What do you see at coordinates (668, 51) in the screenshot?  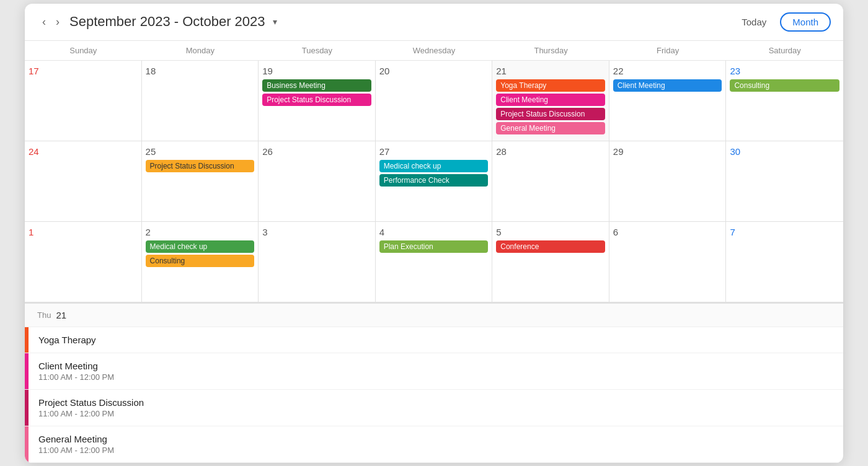 I see `day-friday: Friday` at bounding box center [668, 51].